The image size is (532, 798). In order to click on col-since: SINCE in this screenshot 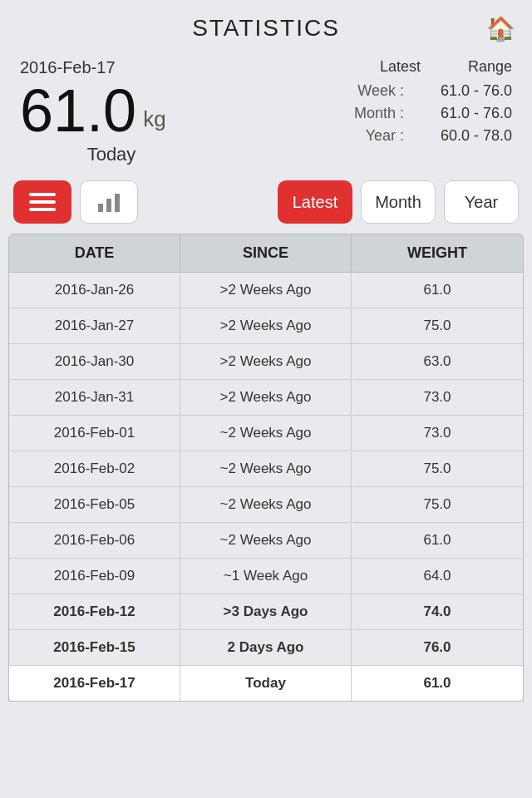, I will do `click(266, 253)`.